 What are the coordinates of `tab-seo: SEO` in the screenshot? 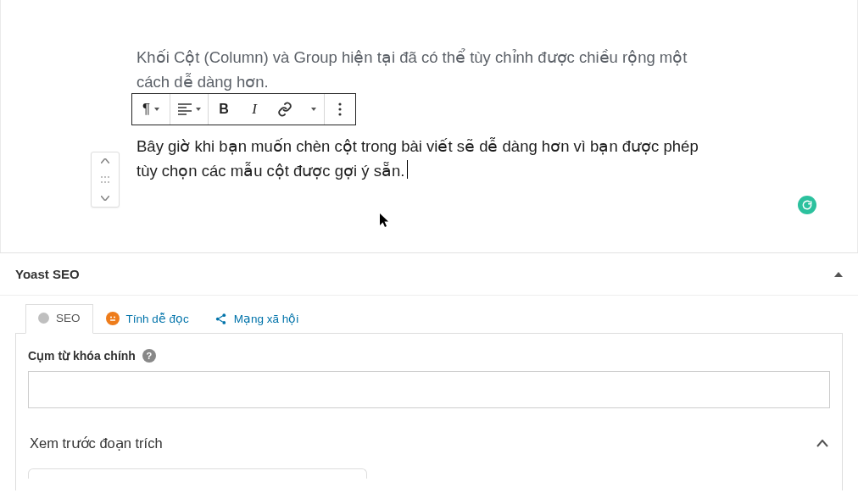 It's located at (59, 318).